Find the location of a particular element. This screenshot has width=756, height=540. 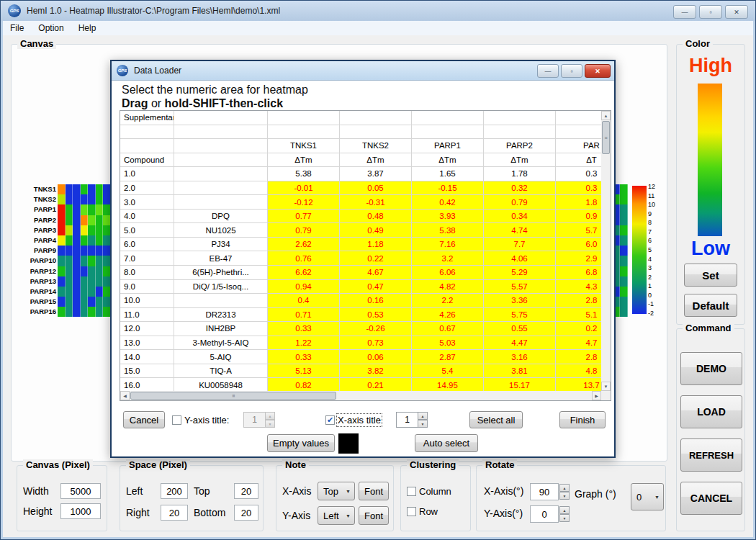

table-cell: TIQ-A is located at coordinates (221, 372).